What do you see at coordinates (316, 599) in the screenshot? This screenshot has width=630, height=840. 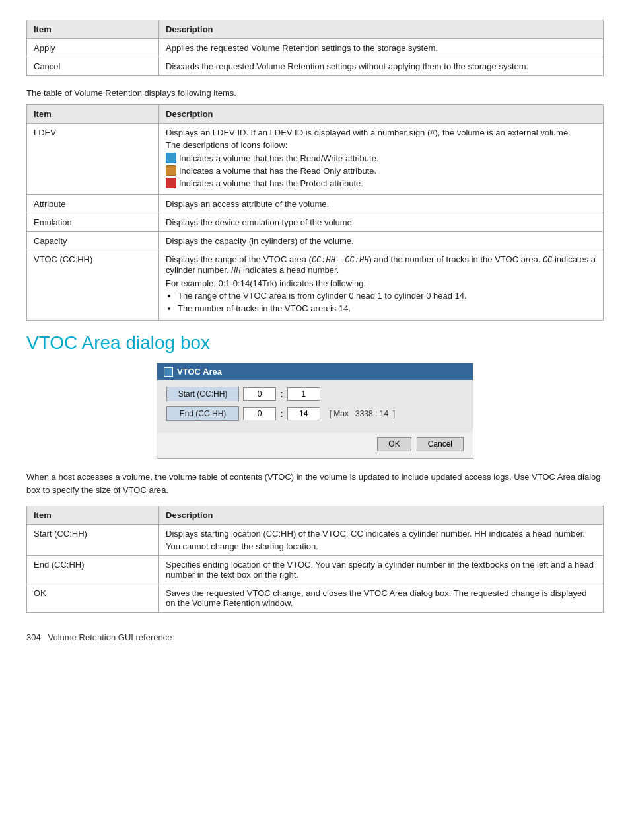 I see `table-row: OK Saves the requested VTOC change, and …` at bounding box center [316, 599].